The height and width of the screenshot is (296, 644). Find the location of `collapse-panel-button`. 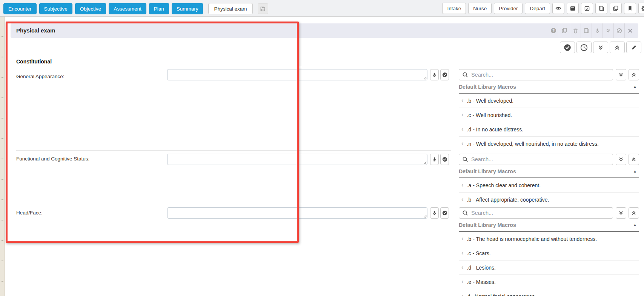

collapse-panel-button is located at coordinates (608, 31).